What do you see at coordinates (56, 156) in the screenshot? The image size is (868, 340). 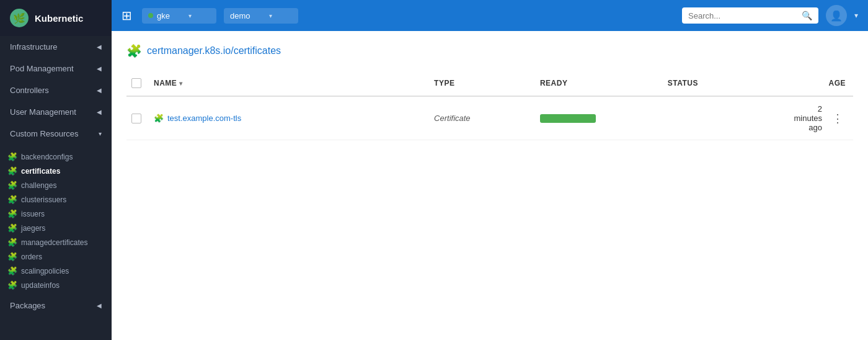 I see `sidebar-item-backendconfigs: 🧩 backendconfigs` at bounding box center [56, 156].